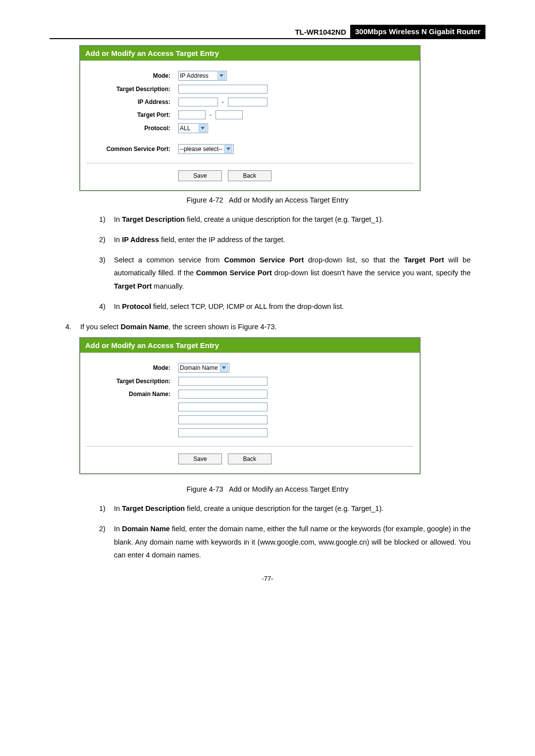  I want to click on label-ip-address: IP Address:, so click(132, 102).